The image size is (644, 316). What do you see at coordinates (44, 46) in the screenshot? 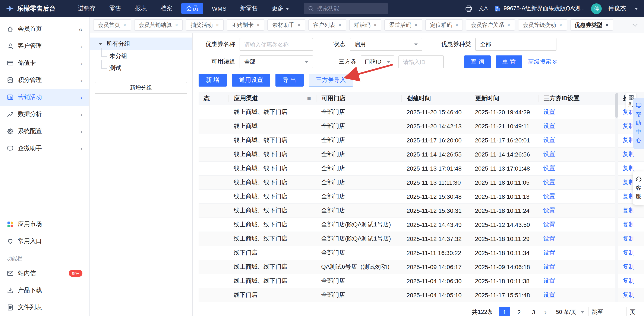
I see `sidebar-item-customer-mgmt: 客户管理 ›` at bounding box center [44, 46].